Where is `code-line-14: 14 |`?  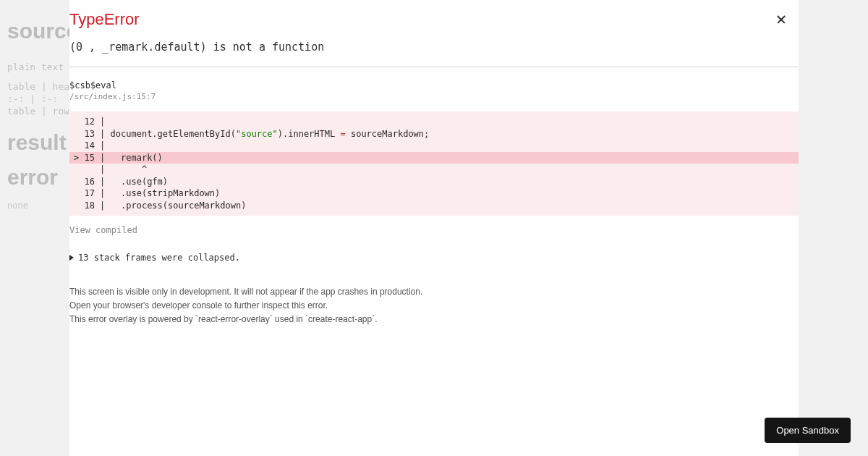 code-line-14: 14 | is located at coordinates (93, 145).